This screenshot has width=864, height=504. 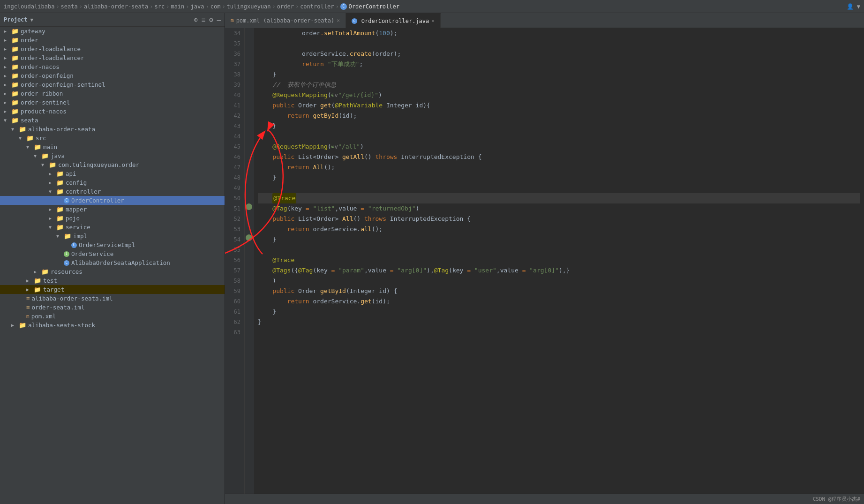 What do you see at coordinates (92, 254) in the screenshot?
I see `tree-label: OrderService` at bounding box center [92, 254].